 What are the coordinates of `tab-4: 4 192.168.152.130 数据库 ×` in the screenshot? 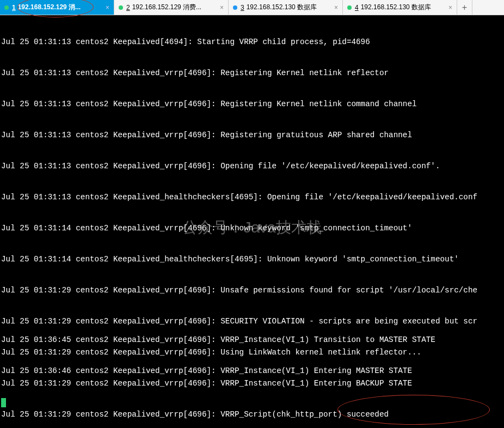 It's located at (400, 8).